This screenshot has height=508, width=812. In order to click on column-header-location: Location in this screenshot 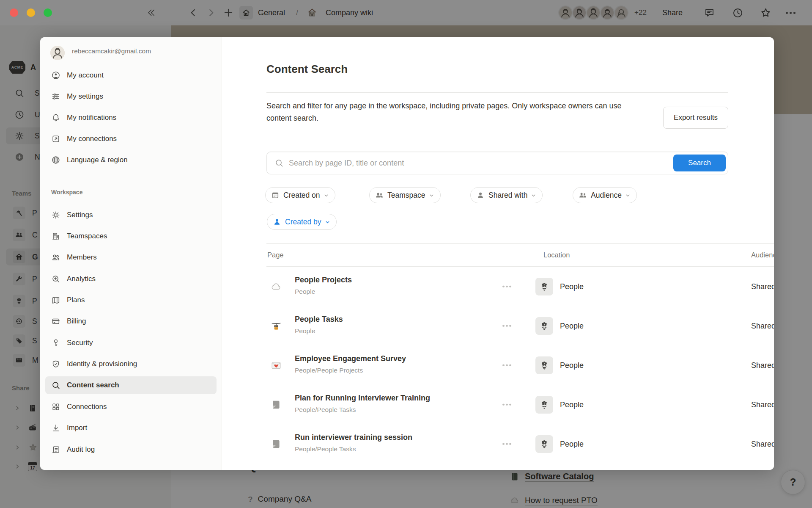, I will do `click(557, 255)`.